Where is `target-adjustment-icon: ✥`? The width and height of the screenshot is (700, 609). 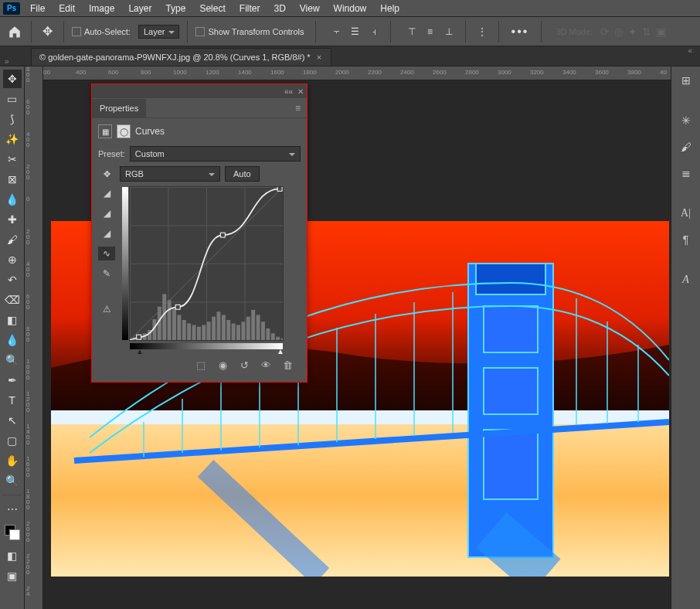 target-adjustment-icon: ✥ is located at coordinates (107, 175).